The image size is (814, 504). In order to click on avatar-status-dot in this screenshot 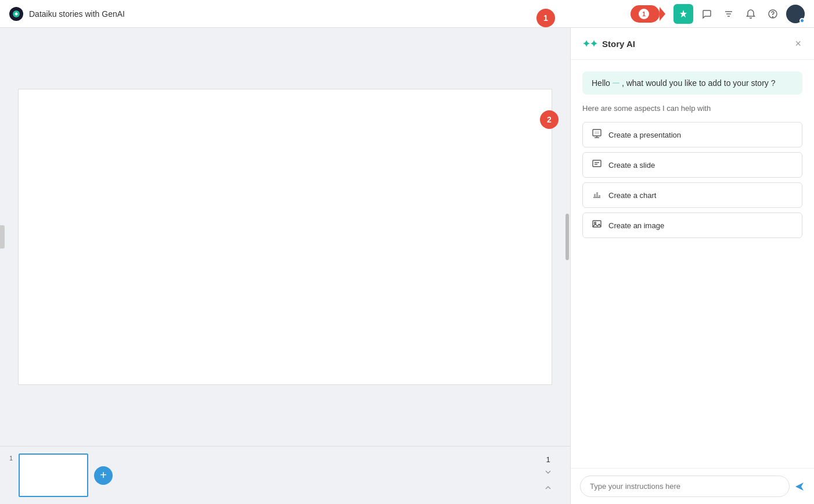, I will do `click(802, 21)`.